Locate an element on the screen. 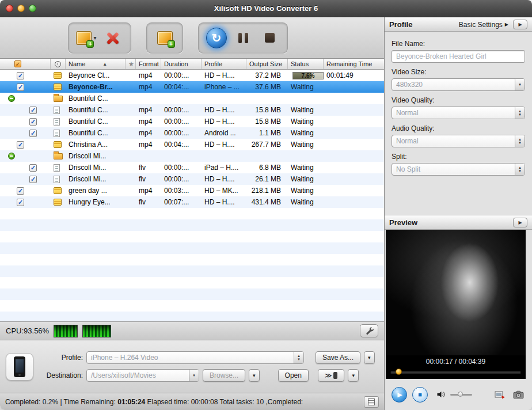  seek-slider is located at coordinates (456, 372).